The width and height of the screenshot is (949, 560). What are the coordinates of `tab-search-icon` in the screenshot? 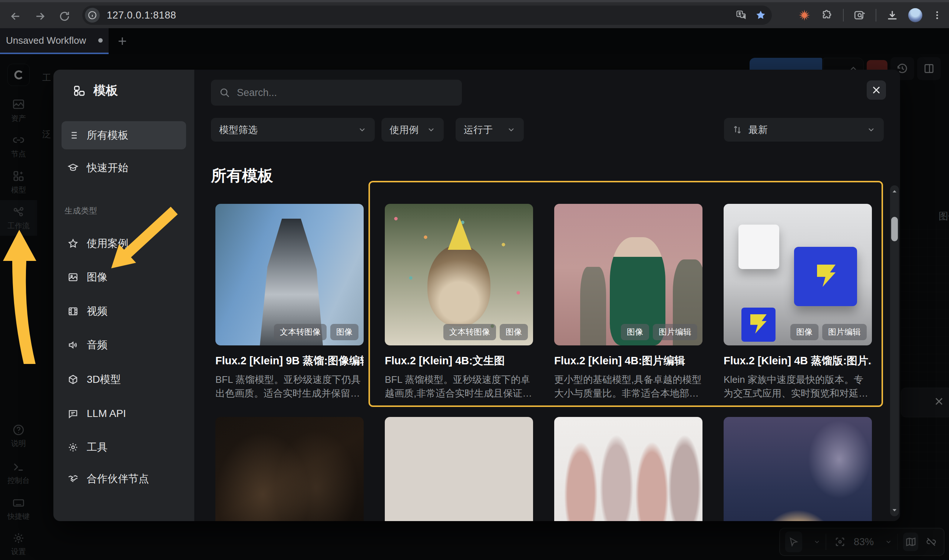 It's located at (860, 15).